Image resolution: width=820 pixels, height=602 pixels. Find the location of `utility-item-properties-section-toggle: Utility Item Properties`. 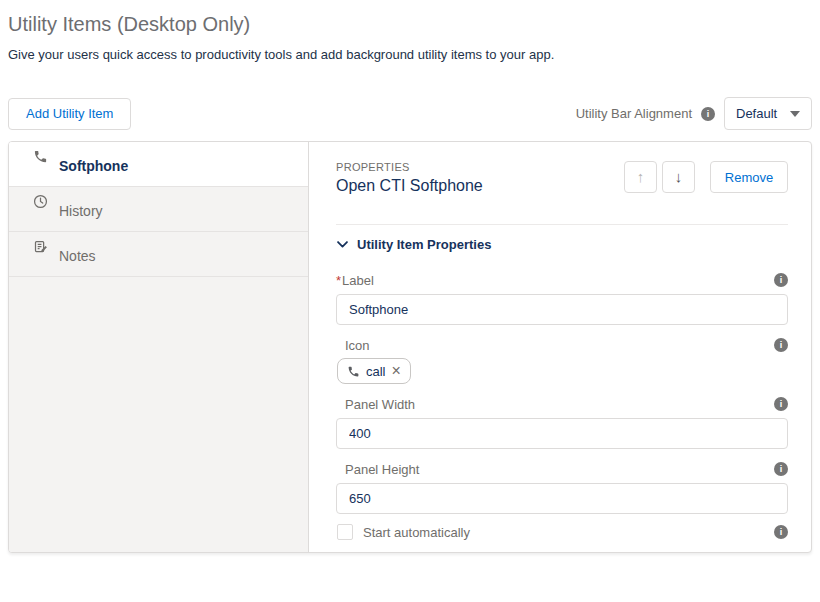

utility-item-properties-section-toggle: Utility Item Properties is located at coordinates (562, 244).